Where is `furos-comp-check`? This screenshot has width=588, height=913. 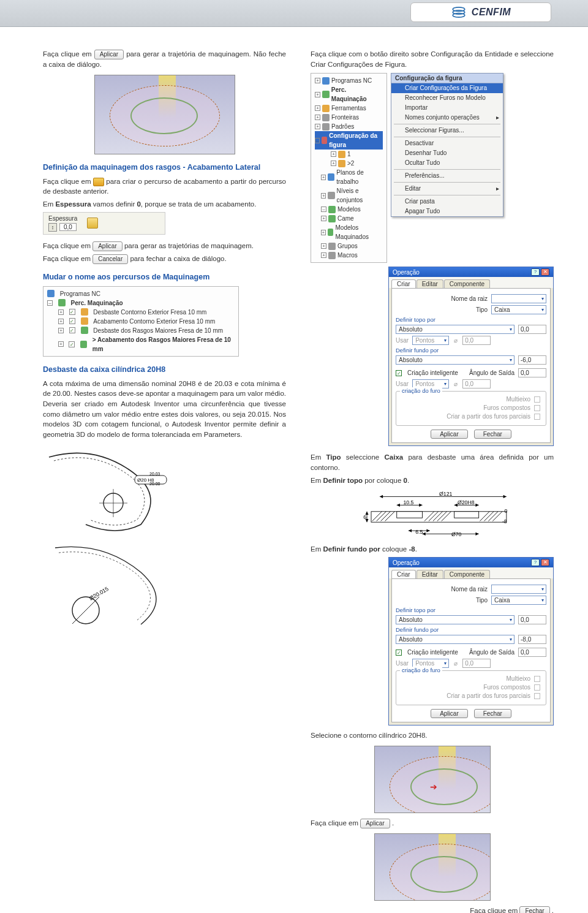
furos-comp-check is located at coordinates (537, 688).